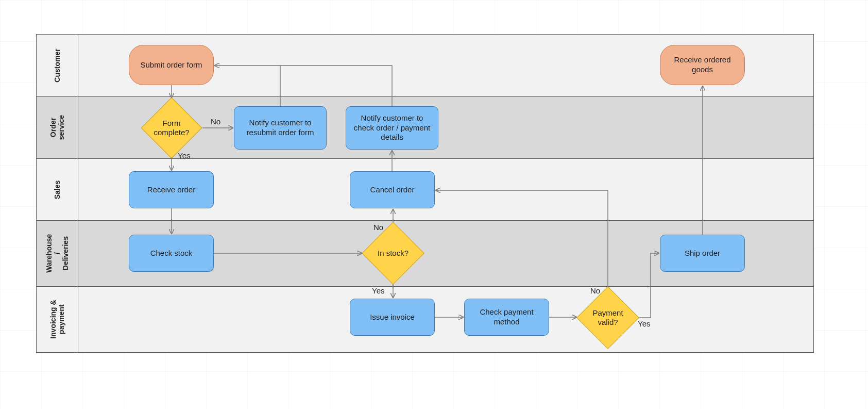 The width and height of the screenshot is (868, 409). What do you see at coordinates (393, 190) in the screenshot?
I see `node-cancel-order: Cancel order` at bounding box center [393, 190].